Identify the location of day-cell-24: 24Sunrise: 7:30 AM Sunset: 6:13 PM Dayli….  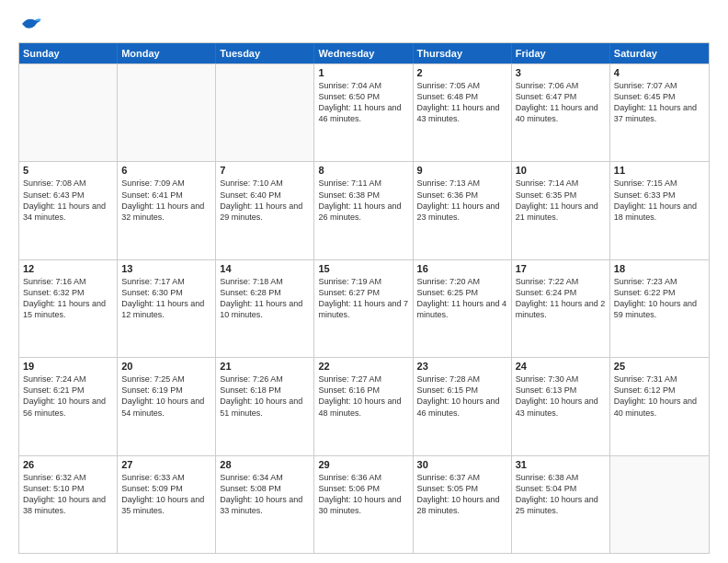
(561, 407).